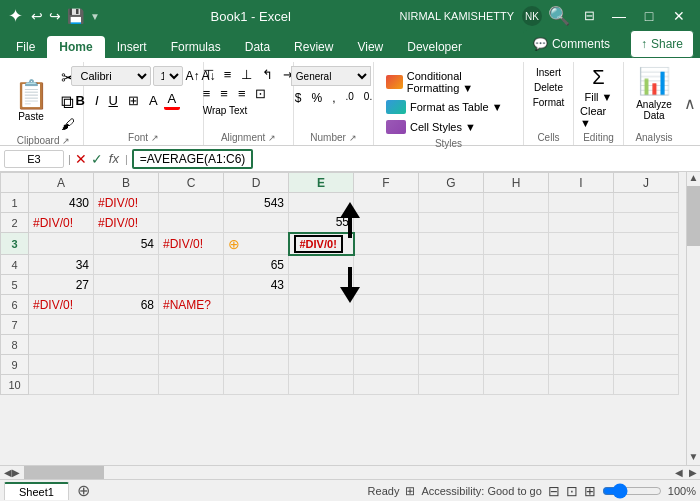 This screenshot has width=700, height=501. I want to click on col-header-d: D, so click(256, 183).